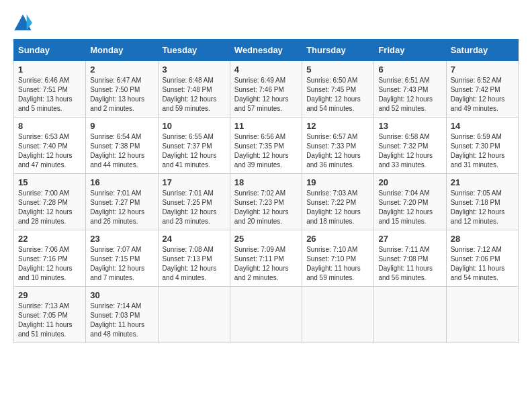  What do you see at coordinates (50, 183) in the screenshot?
I see `day-number: 15` at bounding box center [50, 183].